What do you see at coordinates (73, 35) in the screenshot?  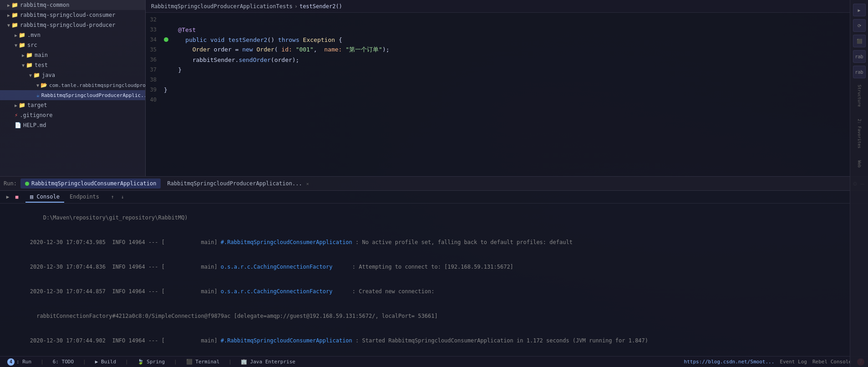 I see `sidebar-item-mvn: ▶ 📁 .mvn` at bounding box center [73, 35].